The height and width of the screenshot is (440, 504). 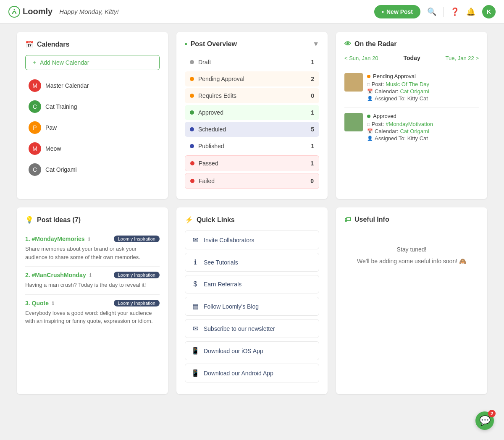 I want to click on notifications-icon: 🔔, so click(x=471, y=12).